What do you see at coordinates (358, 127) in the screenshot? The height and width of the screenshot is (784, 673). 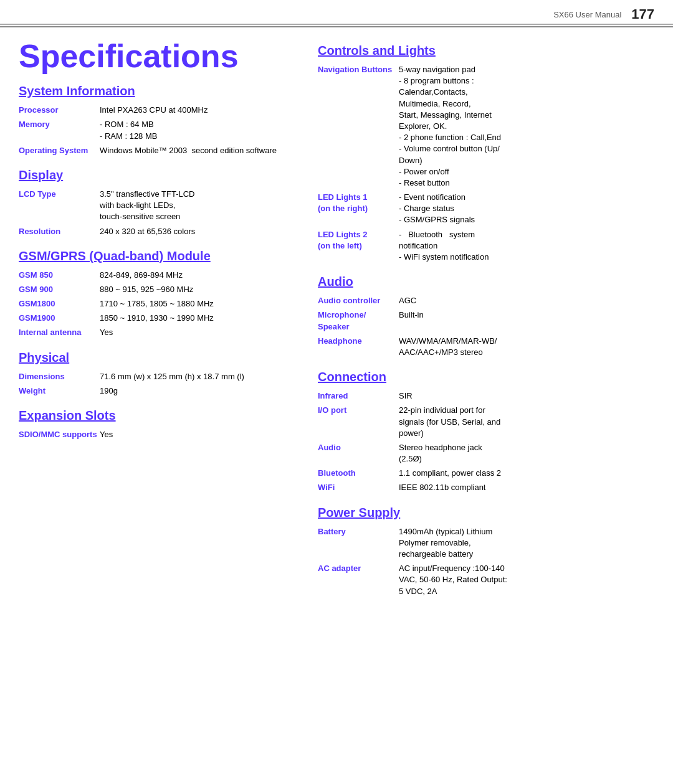 I see `spec-label: Navigation Buttons` at bounding box center [358, 127].